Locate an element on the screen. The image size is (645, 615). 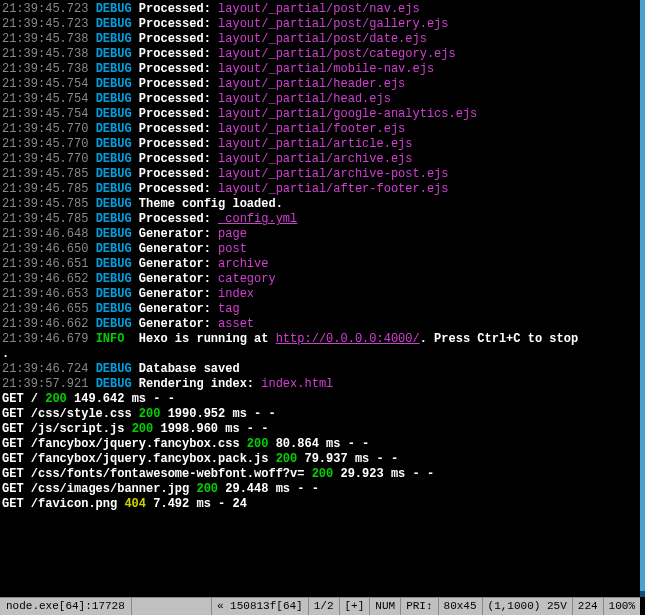
log-line: 21:39:45.785 DEBUG Processed: _config.ym… is located at coordinates (324, 220).